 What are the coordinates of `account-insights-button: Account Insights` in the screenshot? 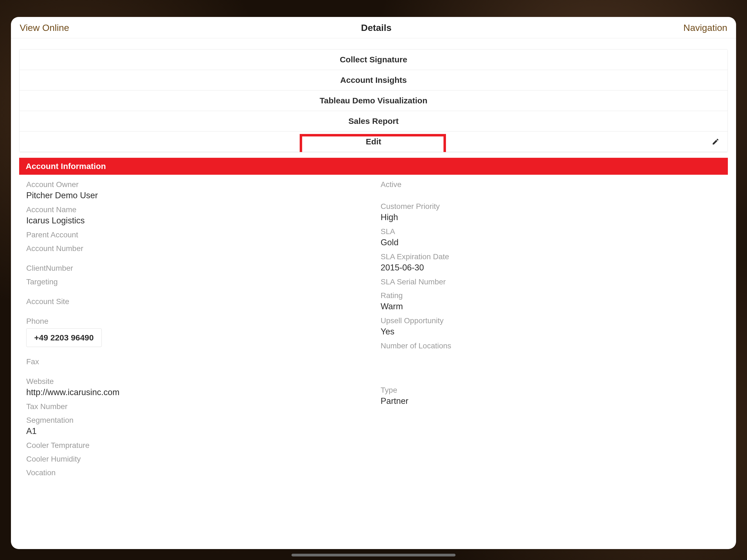 It's located at (374, 80).